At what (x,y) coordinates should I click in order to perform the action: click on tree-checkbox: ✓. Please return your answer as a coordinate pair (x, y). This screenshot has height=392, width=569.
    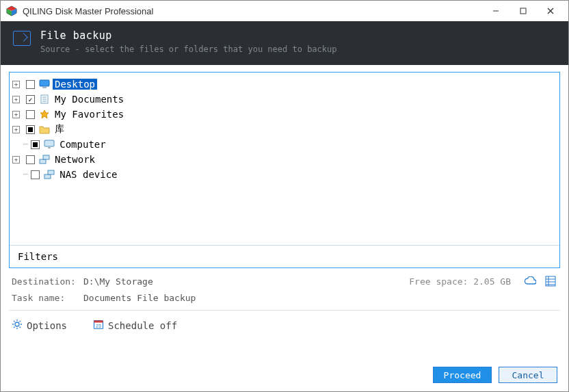
    Looking at the image, I should click on (30, 100).